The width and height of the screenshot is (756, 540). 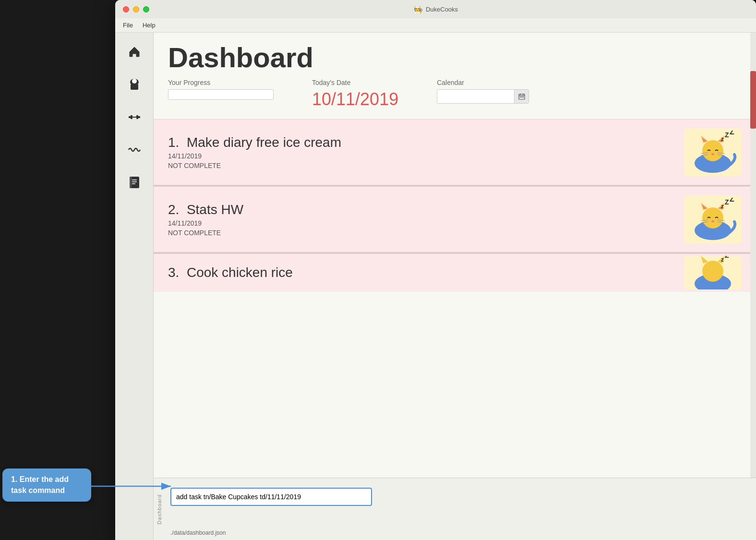 I want to click on close-button, so click(x=126, y=10).